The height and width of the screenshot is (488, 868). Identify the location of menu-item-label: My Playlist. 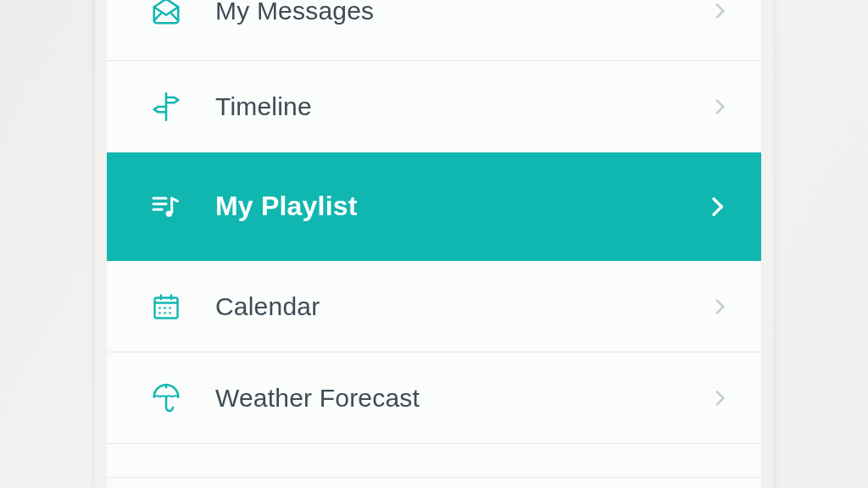
(287, 207).